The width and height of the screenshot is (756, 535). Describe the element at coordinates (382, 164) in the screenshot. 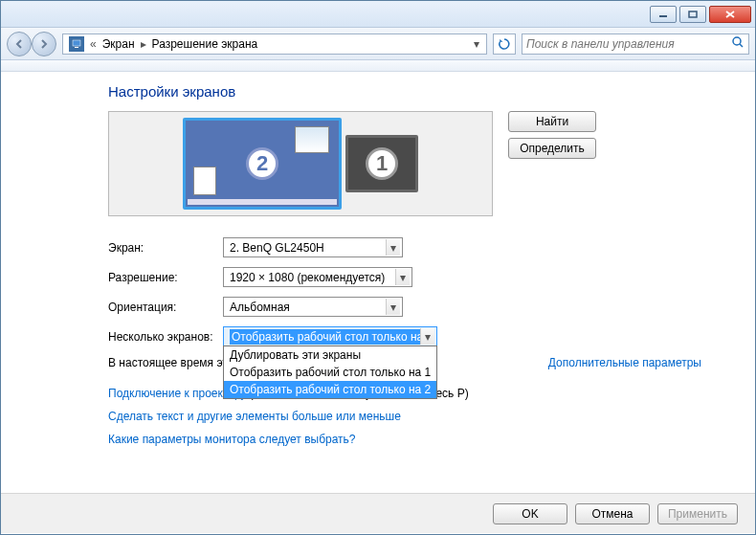

I see `monitor-1: 1` at that location.